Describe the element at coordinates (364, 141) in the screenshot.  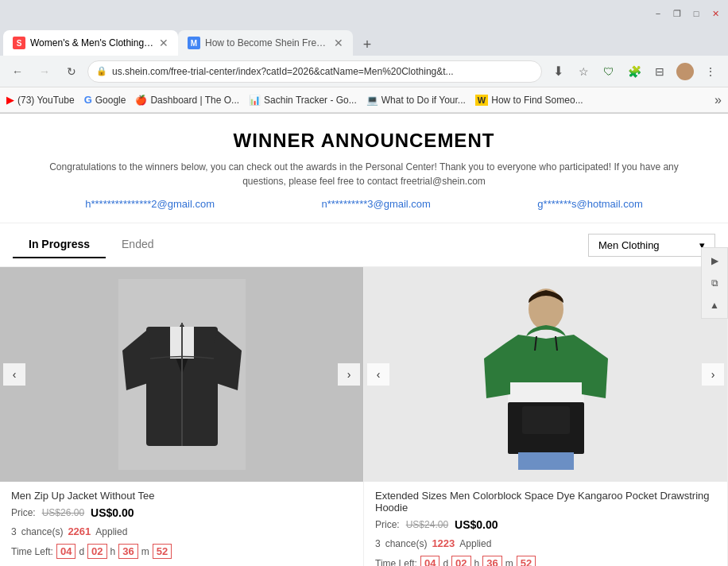
I see `winner-title: WINNER ANNOUNCEMENT` at that location.